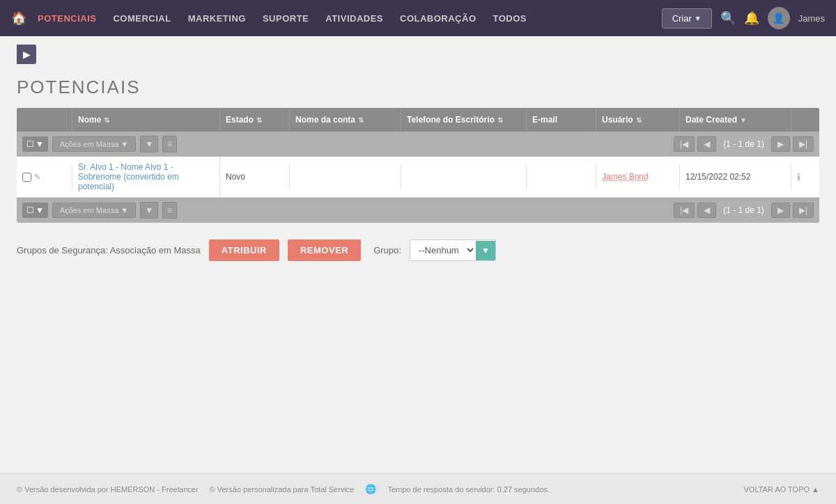 Image resolution: width=836 pixels, height=504 pixels. I want to click on checkbox-icon-bottom: ☐, so click(31, 210).